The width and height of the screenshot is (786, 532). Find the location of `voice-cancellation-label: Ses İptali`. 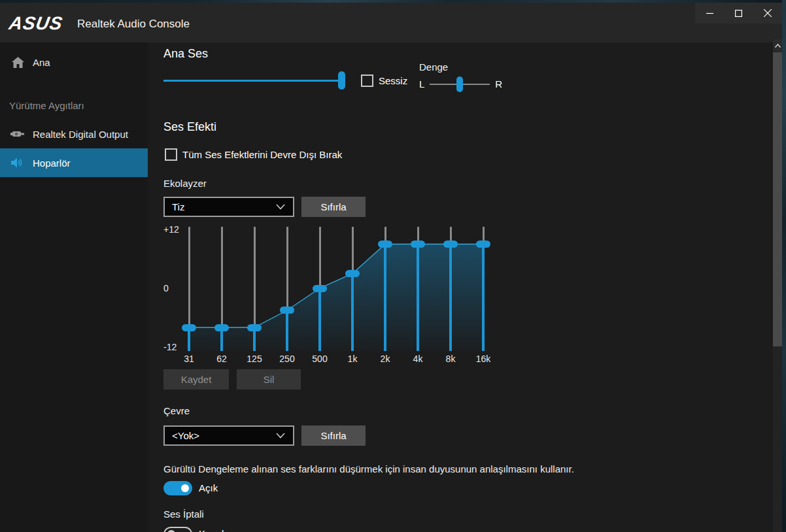

voice-cancellation-label: Ses İptali is located at coordinates (184, 514).